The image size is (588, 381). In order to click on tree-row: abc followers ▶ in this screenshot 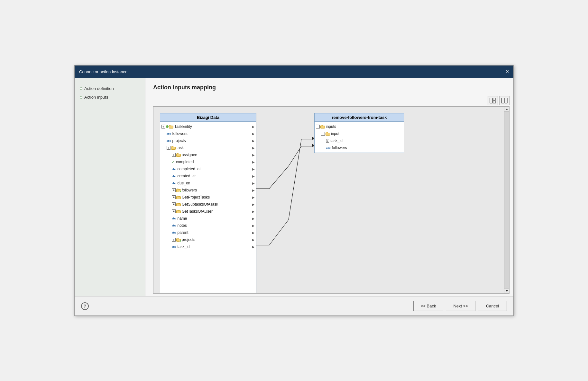, I will do `click(208, 134)`.